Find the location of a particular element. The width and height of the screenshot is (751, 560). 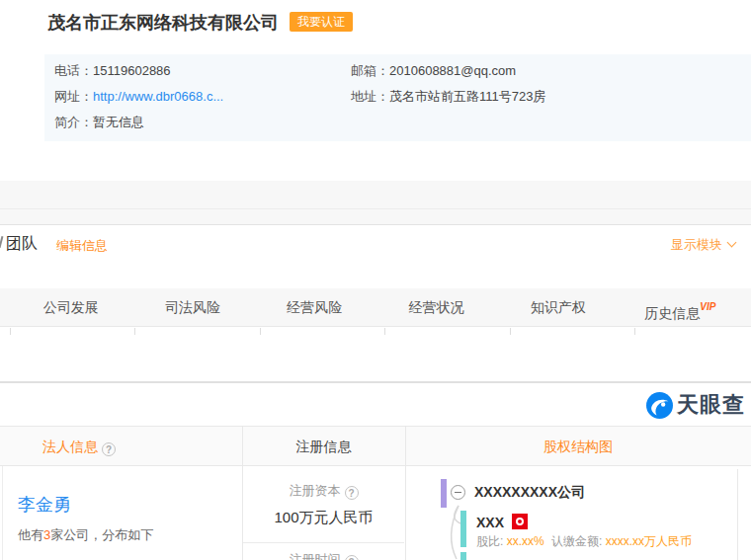

team-section-bar: 团队 编辑信息 显示模块 is located at coordinates (376, 257).